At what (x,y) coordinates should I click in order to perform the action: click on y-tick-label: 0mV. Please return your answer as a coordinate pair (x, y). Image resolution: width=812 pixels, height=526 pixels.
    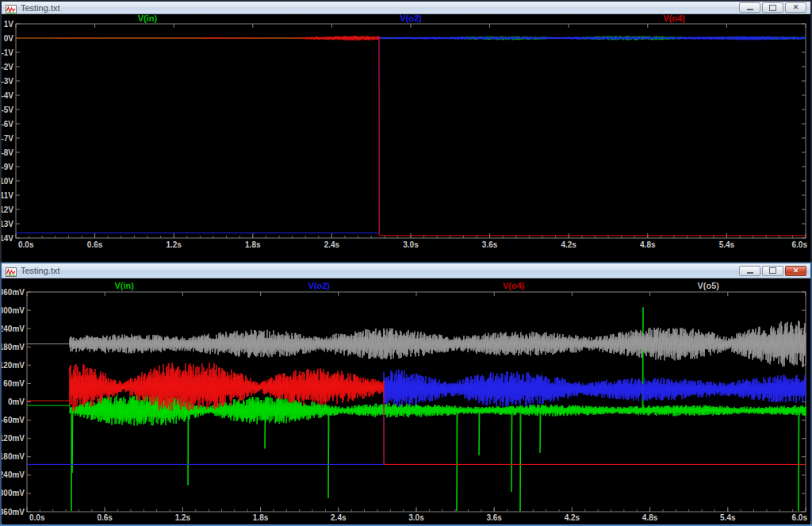
    Looking at the image, I should click on (16, 401).